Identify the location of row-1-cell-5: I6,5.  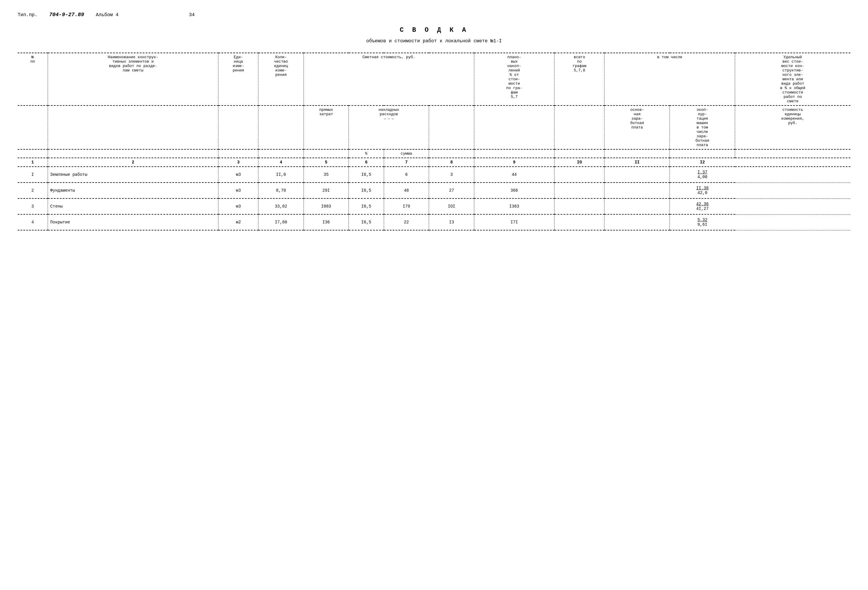
(366, 190).